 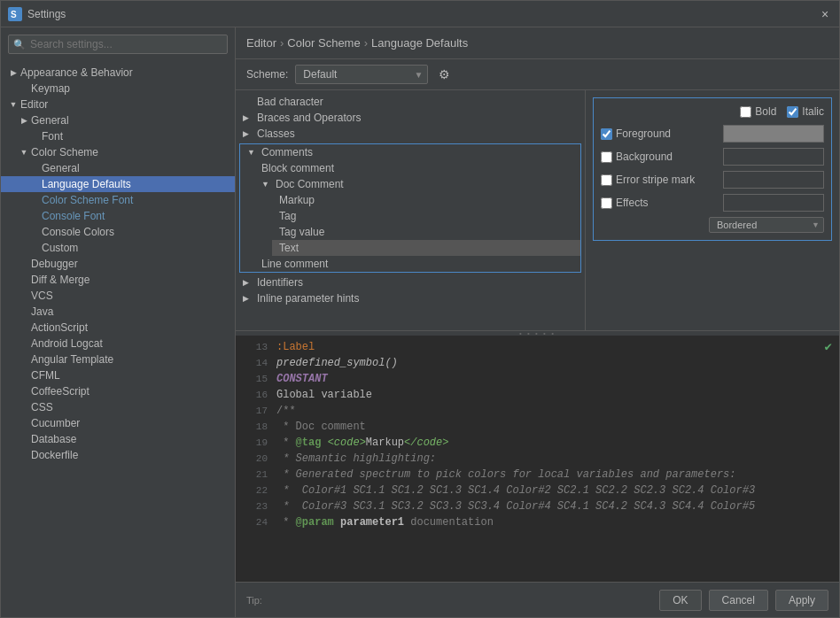 What do you see at coordinates (52, 136) in the screenshot?
I see `sidebar-item-label: Font` at bounding box center [52, 136].